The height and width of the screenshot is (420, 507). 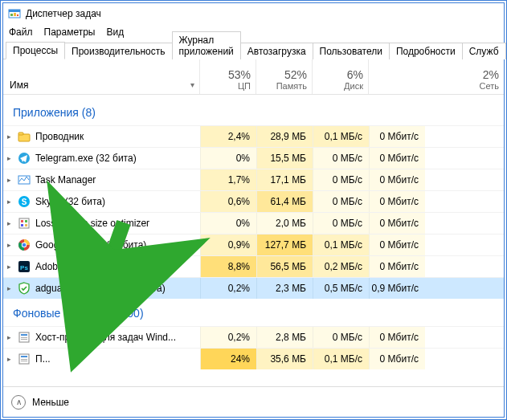 What do you see at coordinates (254, 402) in the screenshot?
I see `footer: ∧ Меньше` at bounding box center [254, 402].